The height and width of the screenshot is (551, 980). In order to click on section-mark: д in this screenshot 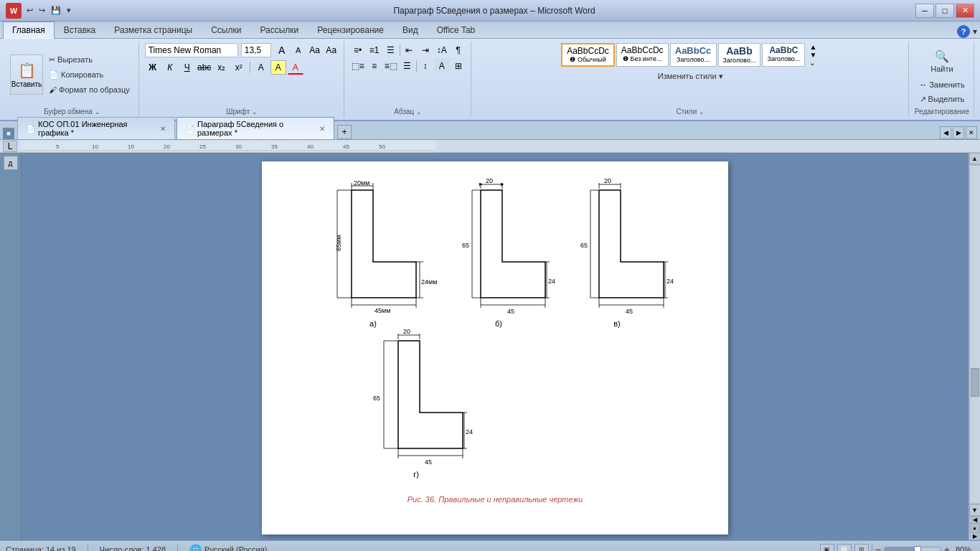, I will do `click(11, 163)`.